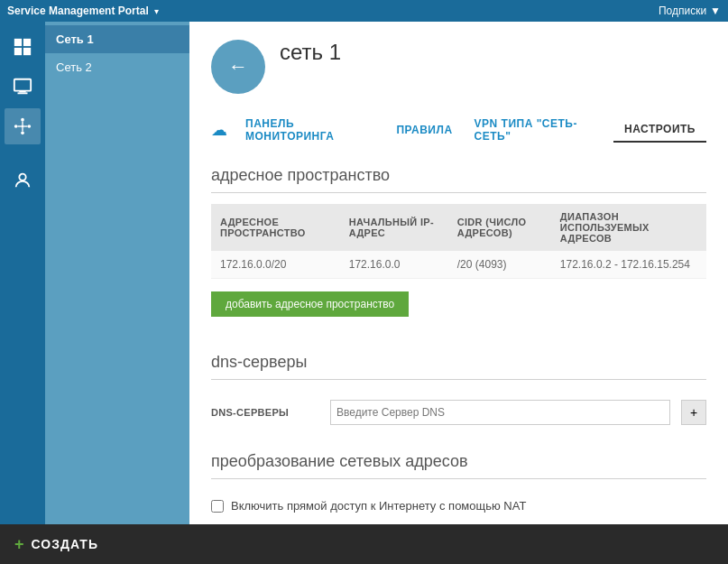 The height and width of the screenshot is (564, 728). I want to click on icon-sidebar, so click(23, 273).